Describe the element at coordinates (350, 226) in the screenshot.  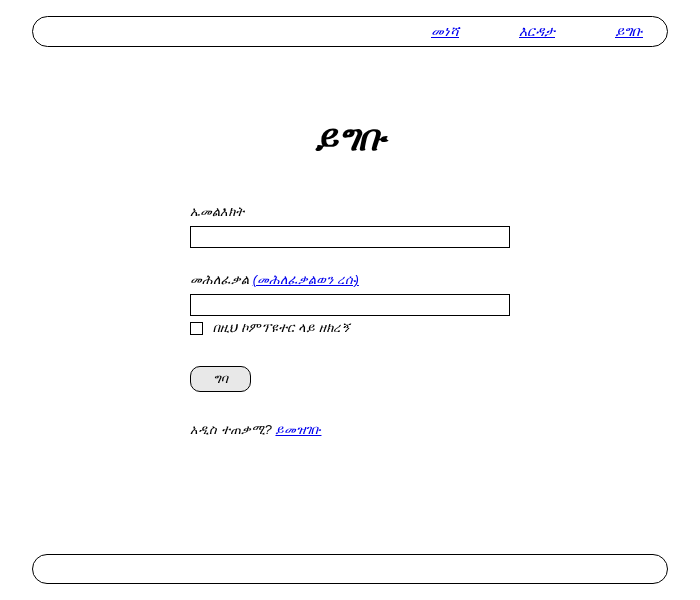
I see `email-field-group: ኤመልእክት` at that location.